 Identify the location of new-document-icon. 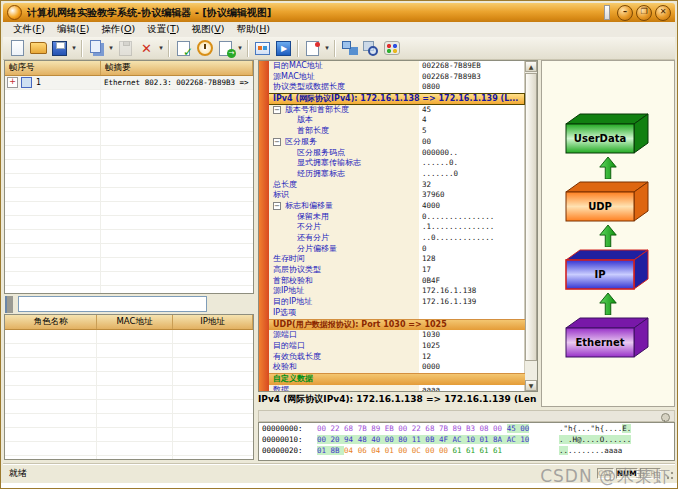
(18, 48).